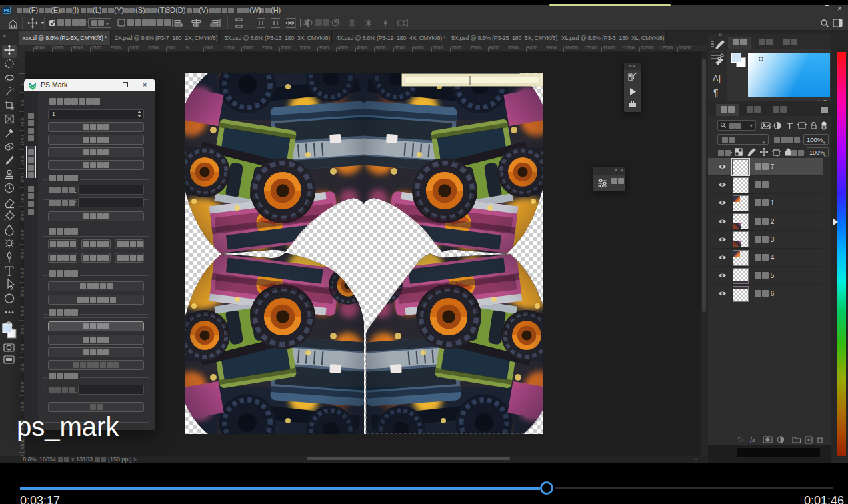  I want to click on svg-text: fx, so click(753, 439).